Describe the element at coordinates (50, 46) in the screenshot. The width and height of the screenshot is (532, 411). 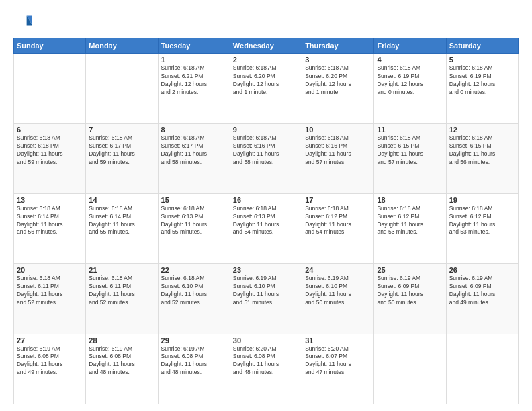
I see `weekday-header-sunday: Sunday` at that location.